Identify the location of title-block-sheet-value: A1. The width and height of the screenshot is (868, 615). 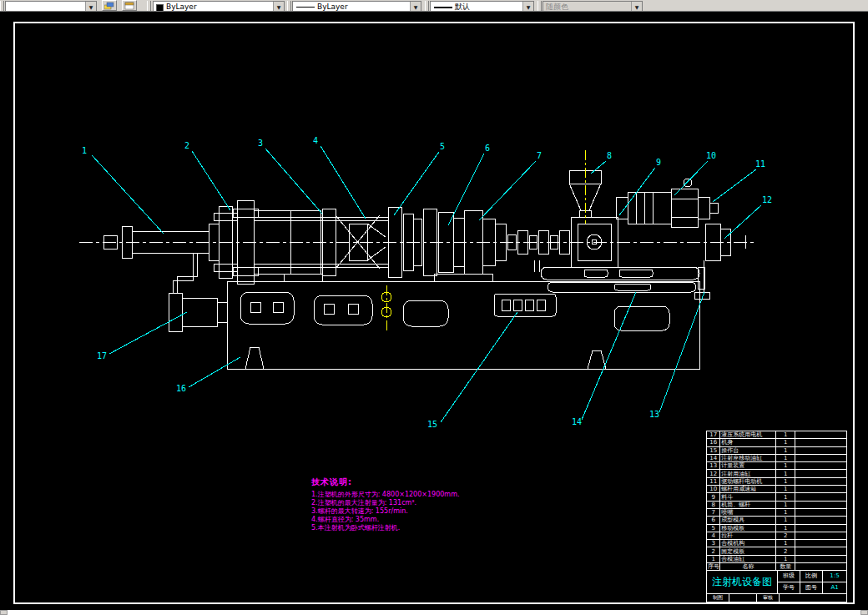
(835, 588).